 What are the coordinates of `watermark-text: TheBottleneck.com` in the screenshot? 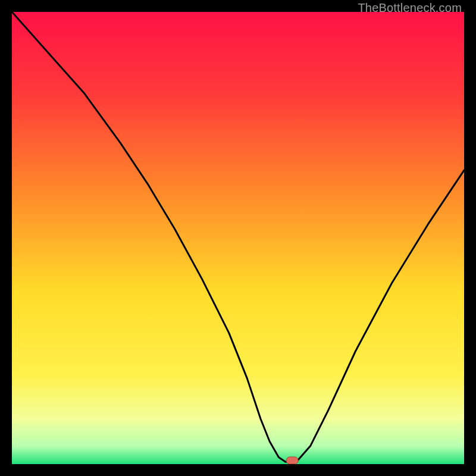 It's located at (409, 8).